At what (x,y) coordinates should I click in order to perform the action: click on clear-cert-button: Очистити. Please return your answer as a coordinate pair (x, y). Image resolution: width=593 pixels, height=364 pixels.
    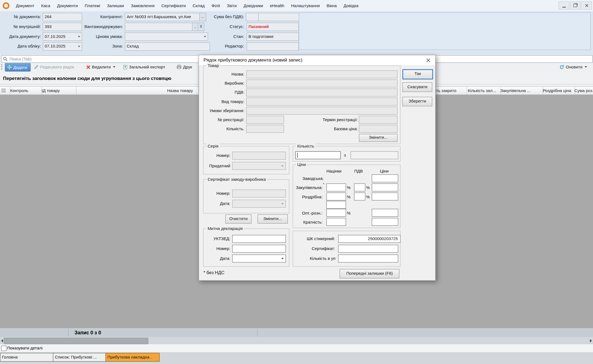
    Looking at the image, I should click on (238, 219).